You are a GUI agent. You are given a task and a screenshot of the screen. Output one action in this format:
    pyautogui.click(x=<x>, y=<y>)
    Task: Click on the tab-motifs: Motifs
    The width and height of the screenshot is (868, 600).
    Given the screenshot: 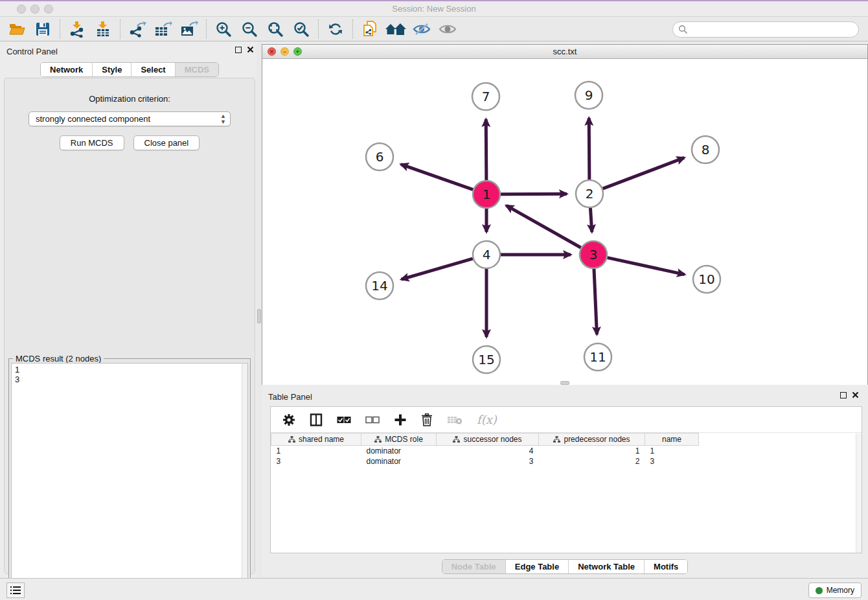 What is the action you would take?
    pyautogui.click(x=666, y=566)
    